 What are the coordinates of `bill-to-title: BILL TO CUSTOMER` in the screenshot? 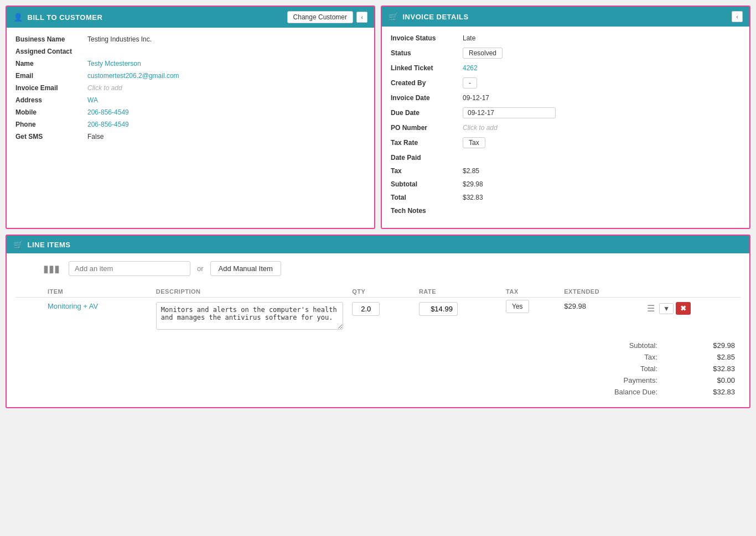 It's located at (65, 18).